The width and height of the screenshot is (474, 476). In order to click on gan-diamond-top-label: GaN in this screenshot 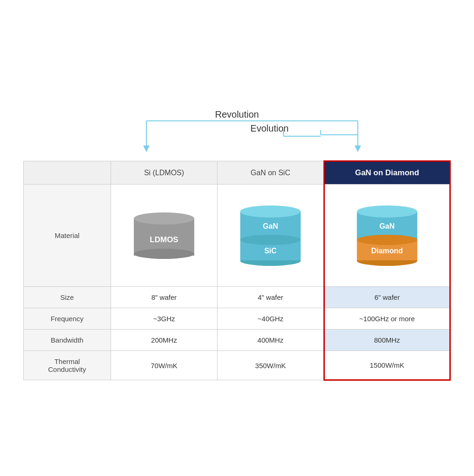, I will do `click(387, 226)`.